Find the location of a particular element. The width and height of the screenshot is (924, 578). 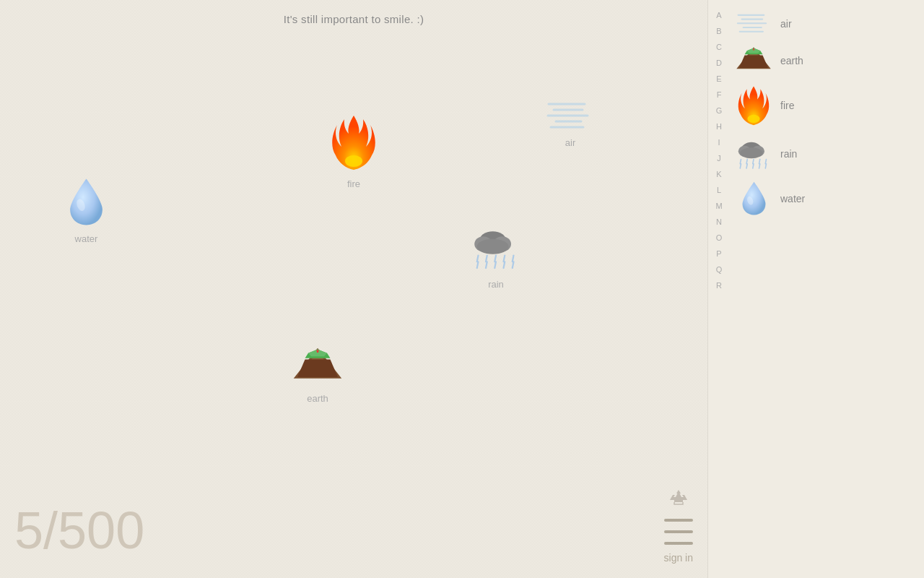

sidebar-earth-icon is located at coordinates (754, 61).